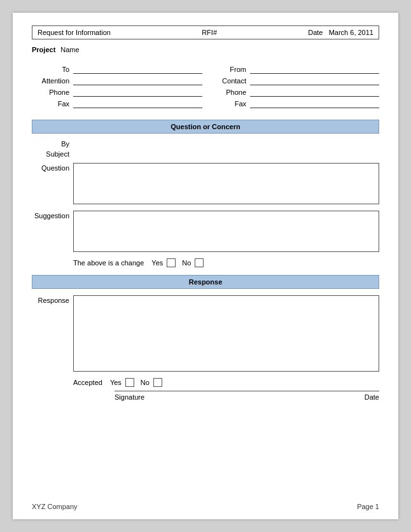 This screenshot has width=411, height=532. Describe the element at coordinates (351, 32) in the screenshot. I see `date-value: March 6, 2011` at that location.